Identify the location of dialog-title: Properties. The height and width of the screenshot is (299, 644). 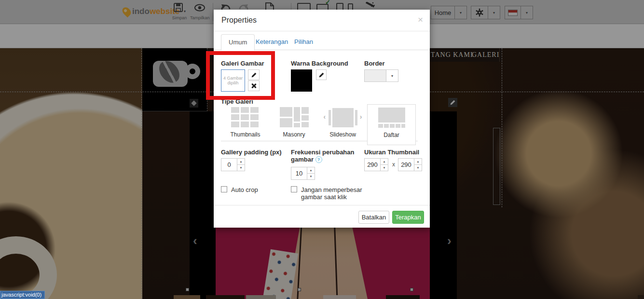
(239, 20).